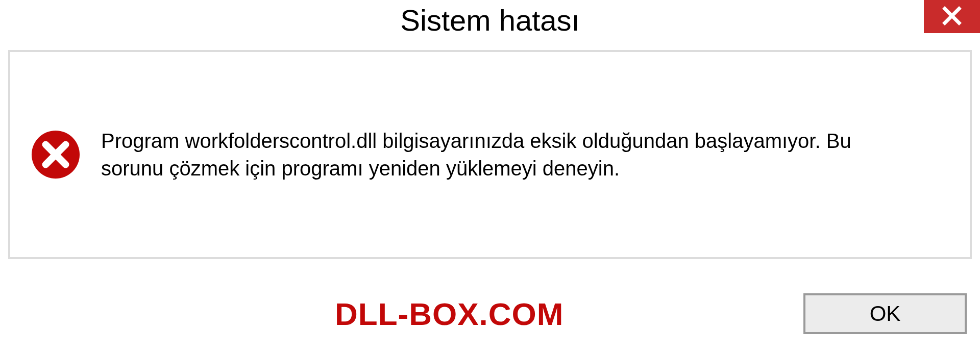 The height and width of the screenshot is (353, 980). What do you see at coordinates (509, 155) in the screenshot?
I see `error-message: Program workfolderscontrol.dll bilgisaya…` at bounding box center [509, 155].